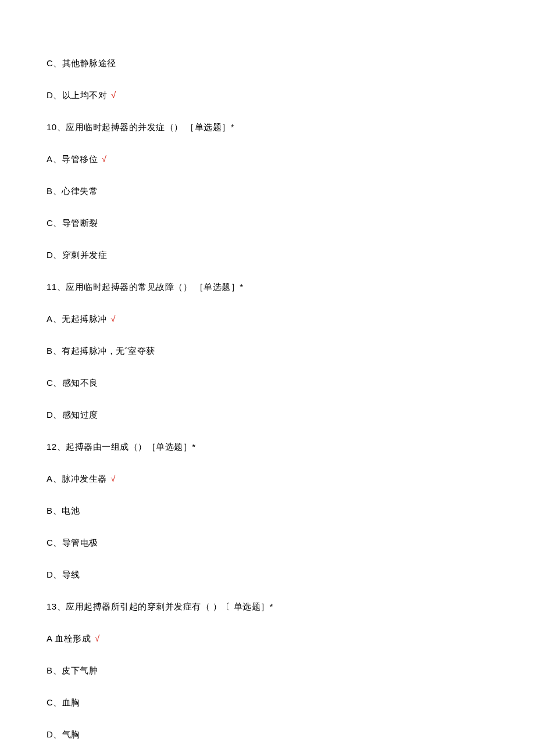 The image size is (535, 756). What do you see at coordinates (268, 287) in the screenshot?
I see `text-line: 11、应用临时起搏器的常见故障（） ［单选题］*` at bounding box center [268, 287].